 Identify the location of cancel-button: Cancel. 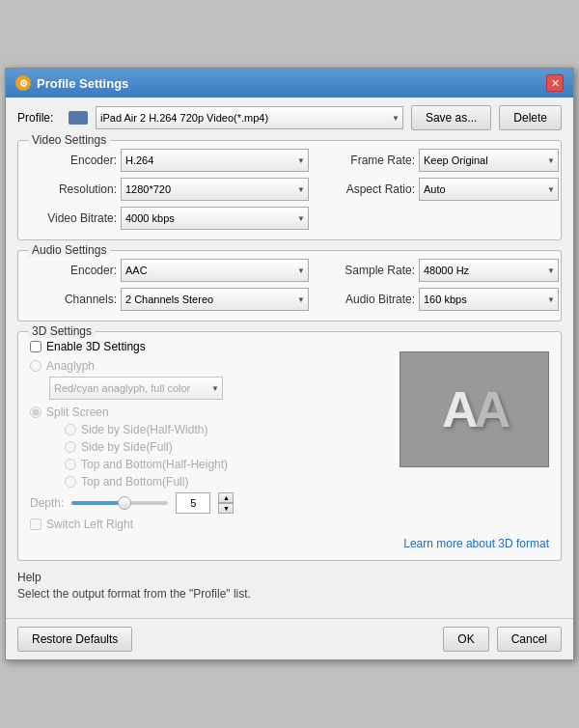
(529, 639).